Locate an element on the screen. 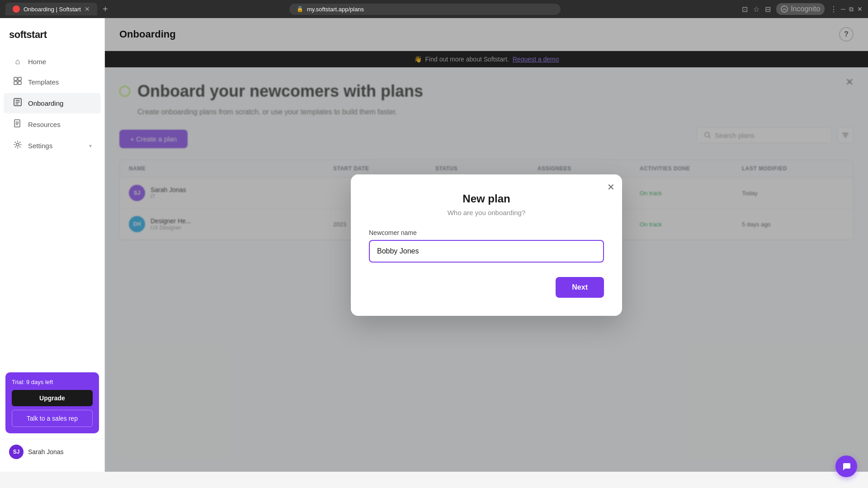 The width and height of the screenshot is (868, 488). trial-text: Trial: 9 days left is located at coordinates (52, 382).